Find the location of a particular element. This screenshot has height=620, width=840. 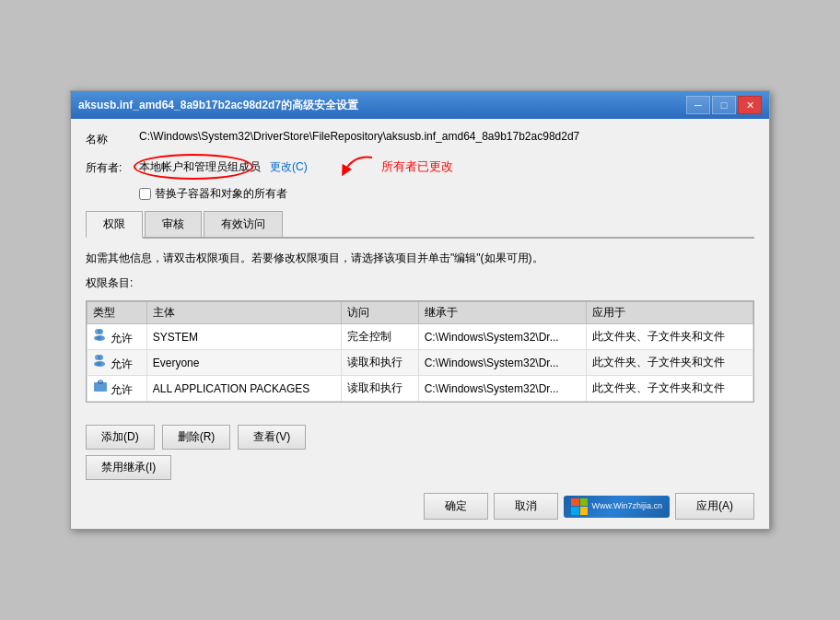

ok-cancel-row: 确定 取消 Www.Win7zhijia.cn 应用(A) is located at coordinates (420, 509).